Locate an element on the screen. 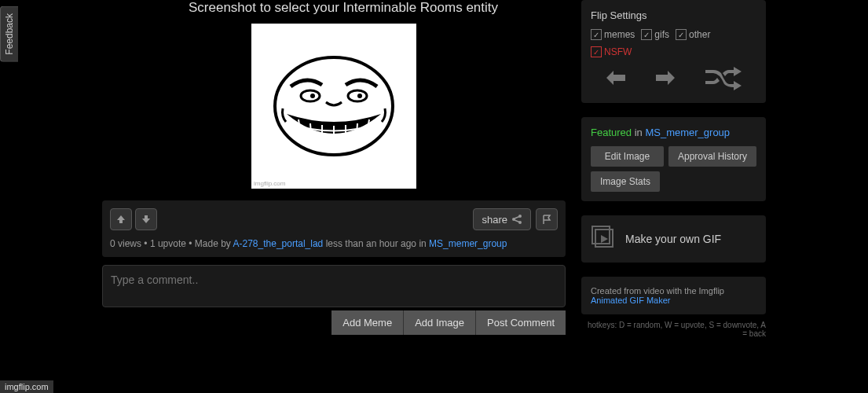  checkbox-memes: ✓memes is located at coordinates (613, 35).